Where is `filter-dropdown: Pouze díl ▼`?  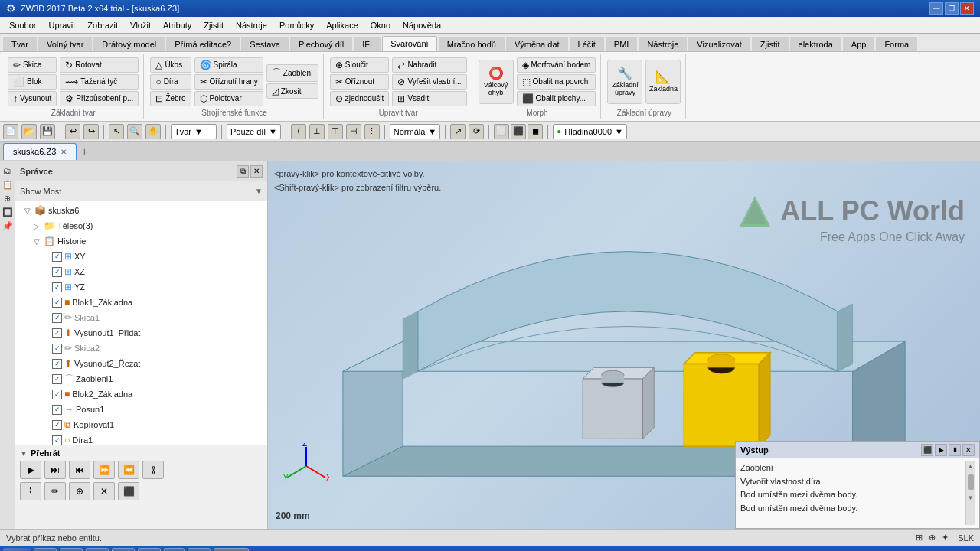
filter-dropdown: Pouze díl ▼ is located at coordinates (254, 132).